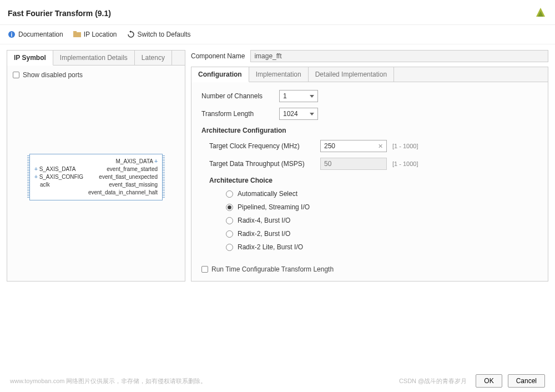 The image size is (555, 392). What do you see at coordinates (59, 13) in the screenshot?
I see `page-title: Fast Fourier Transform (9.1)` at bounding box center [59, 13].